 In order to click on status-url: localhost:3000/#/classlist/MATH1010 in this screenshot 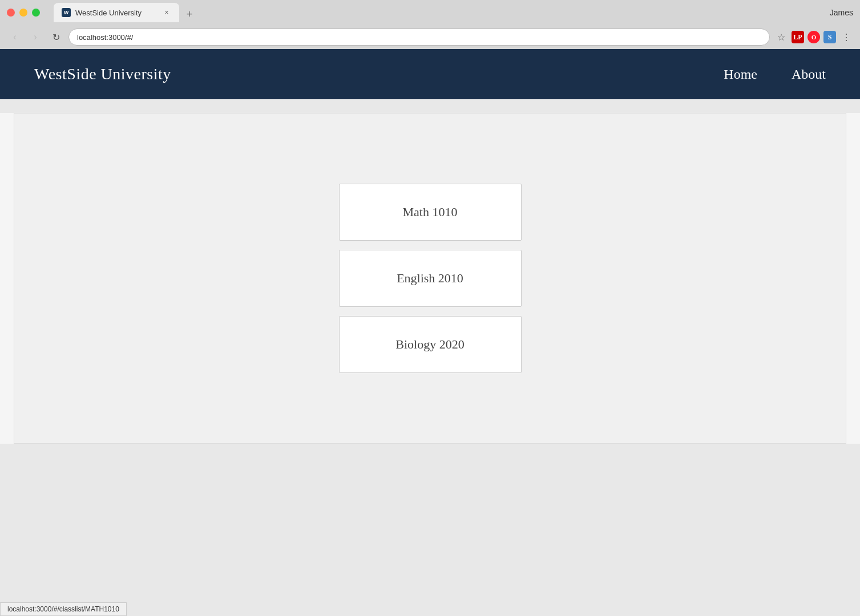, I will do `click(63, 609)`.